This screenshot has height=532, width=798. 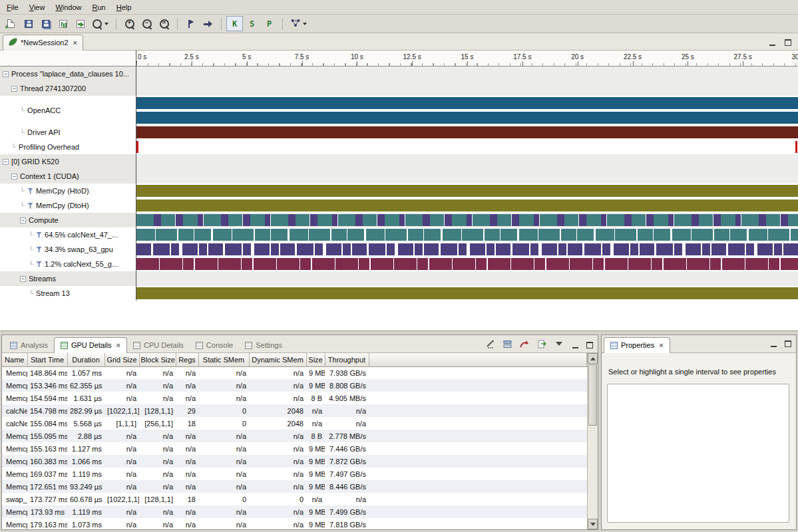 I want to click on view-menu-button, so click(x=559, y=344).